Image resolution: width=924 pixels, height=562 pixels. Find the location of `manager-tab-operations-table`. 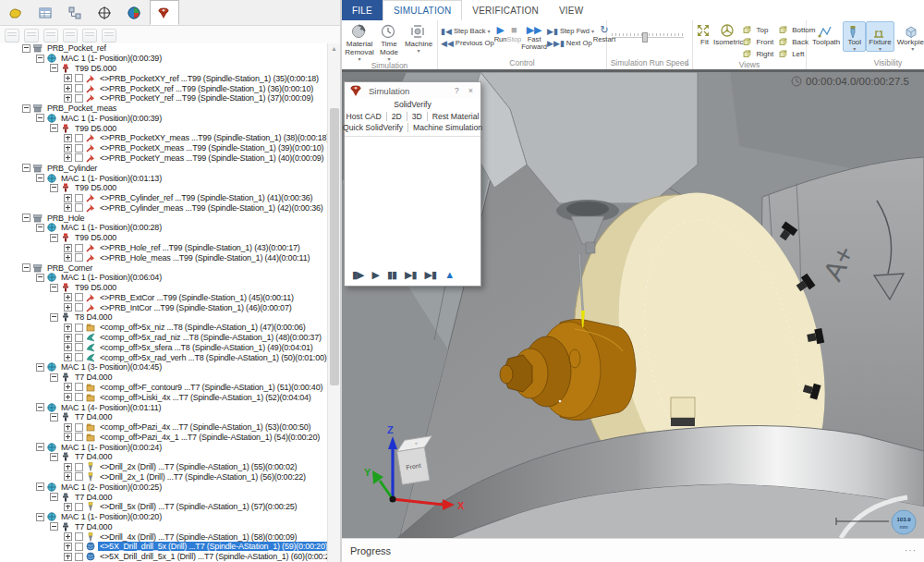

manager-tab-operations-table is located at coordinates (46, 13).